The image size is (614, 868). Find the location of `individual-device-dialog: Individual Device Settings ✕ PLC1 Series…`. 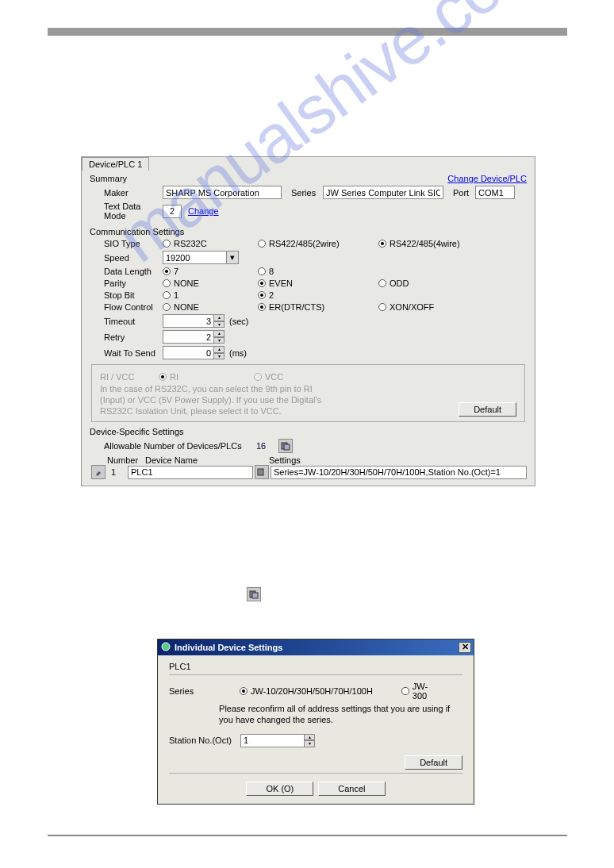

individual-device-dialog: Individual Device Settings ✕ PLC1 Series… is located at coordinates (316, 722).